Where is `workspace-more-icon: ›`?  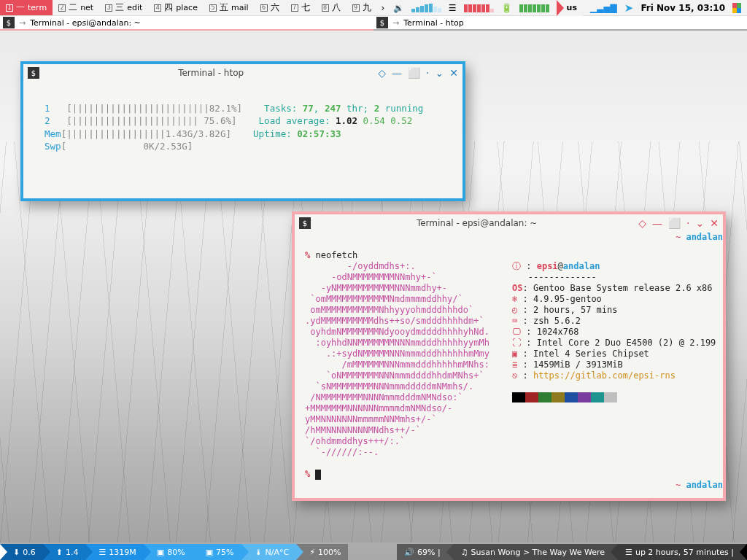 workspace-more-icon: › is located at coordinates (384, 8).